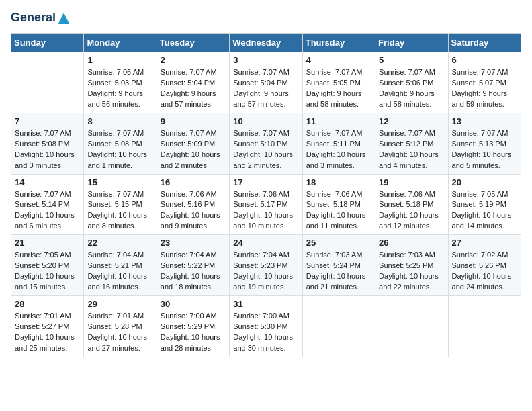  What do you see at coordinates (266, 144) in the screenshot?
I see `calendar-week-2: 7Sunrise: 7:07 AM Sunset: 5:08 PM Daylig…` at bounding box center [266, 144].